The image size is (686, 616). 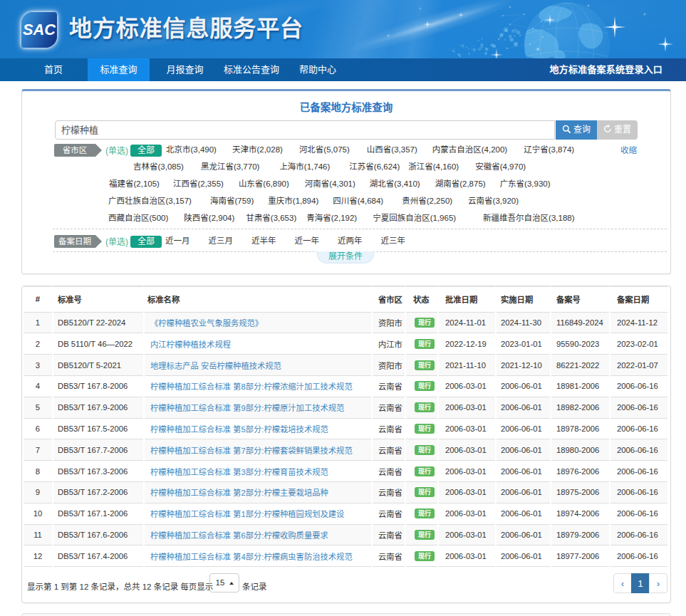 What do you see at coordinates (40, 30) in the screenshot?
I see `svg-text: SAC` at bounding box center [40, 30].